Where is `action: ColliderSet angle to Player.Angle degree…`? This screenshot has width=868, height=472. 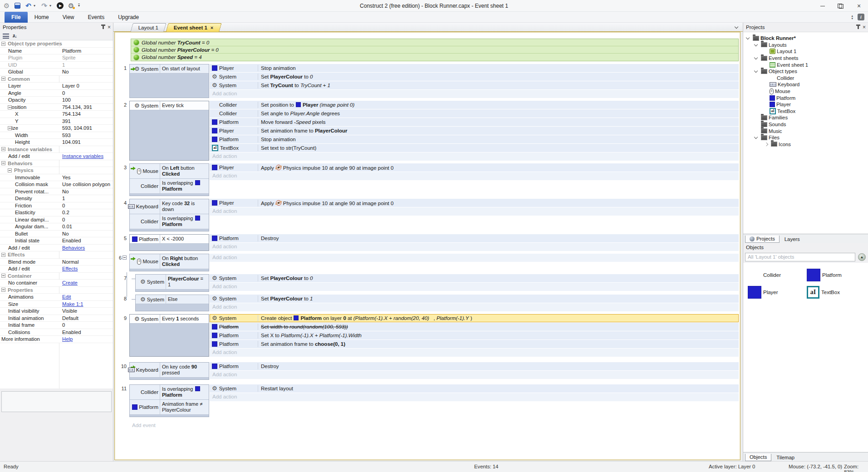
action: ColliderSet angle to Player.Angle degree… is located at coordinates (474, 113).